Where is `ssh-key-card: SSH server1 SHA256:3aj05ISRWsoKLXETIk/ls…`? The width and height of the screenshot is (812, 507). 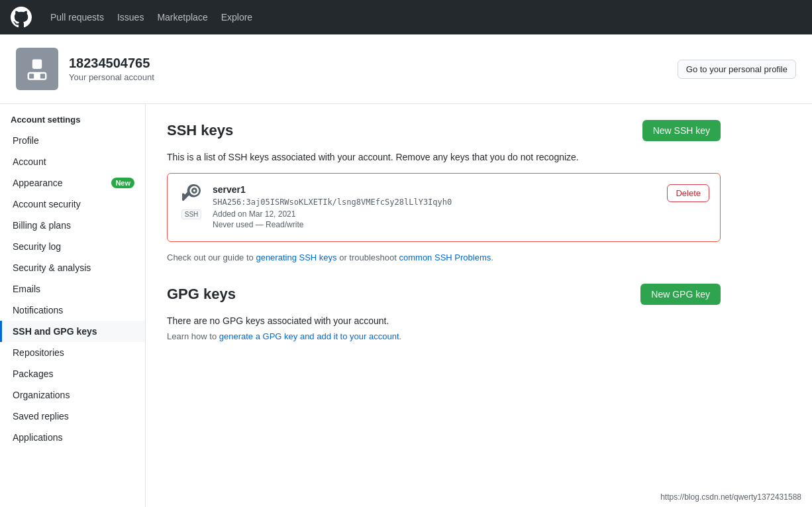 ssh-key-card: SSH server1 SHA256:3aj05ISRWsoKLXETIk/ls… is located at coordinates (444, 207).